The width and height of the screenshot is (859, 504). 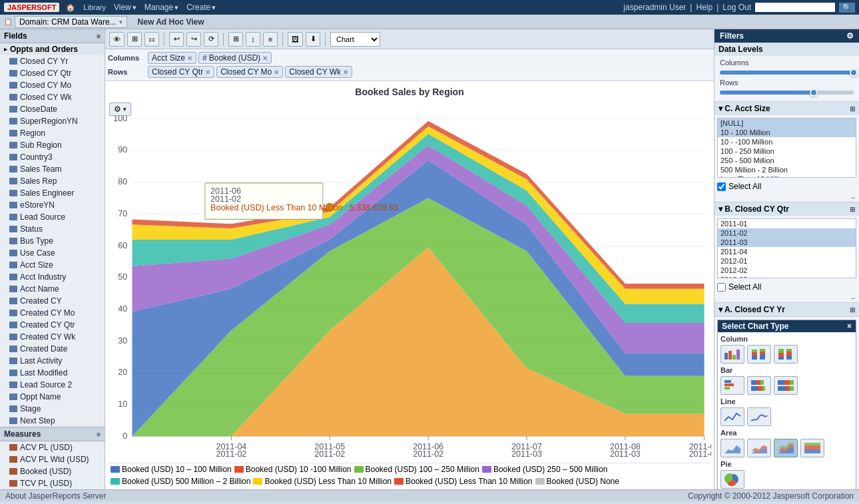 I want to click on closed-cy-qtr-expand-icon: ⊞, so click(x=852, y=209).